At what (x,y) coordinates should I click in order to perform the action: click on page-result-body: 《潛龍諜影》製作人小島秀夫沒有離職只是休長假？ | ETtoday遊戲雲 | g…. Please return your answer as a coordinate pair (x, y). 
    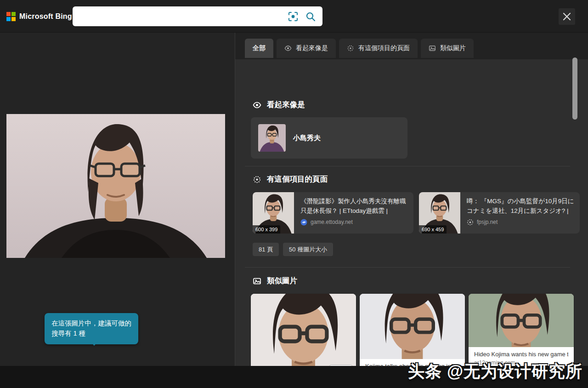
    Looking at the image, I should click on (354, 213).